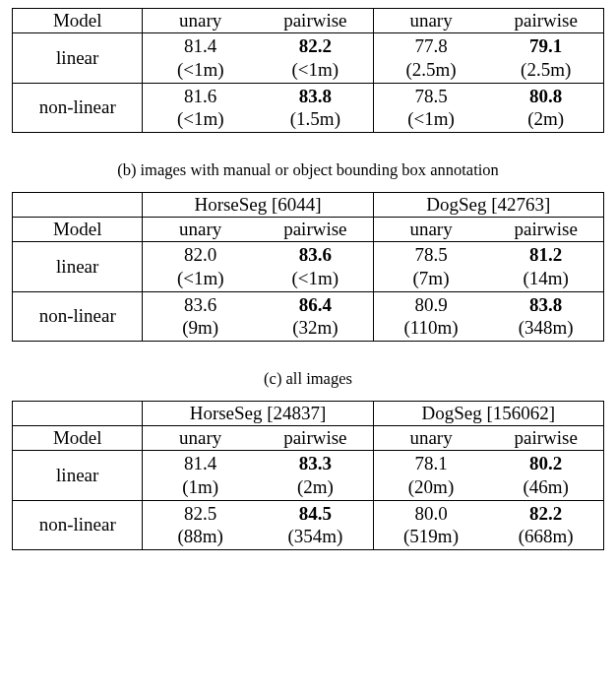 The height and width of the screenshot is (693, 616). Describe the element at coordinates (258, 205) in the screenshot. I see `dataset-header: HorseSeg [6044]` at that location.